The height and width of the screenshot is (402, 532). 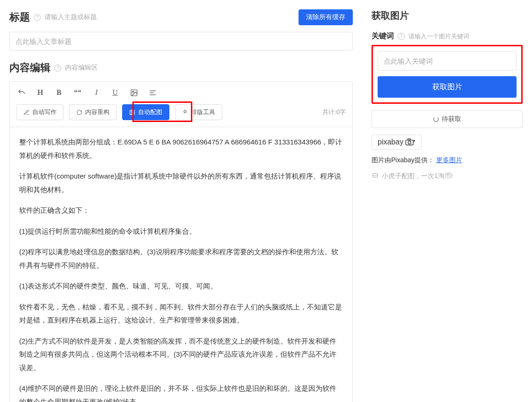 What do you see at coordinates (71, 17) in the screenshot?
I see `title-hint: 请输入主题或标题` at bounding box center [71, 17].